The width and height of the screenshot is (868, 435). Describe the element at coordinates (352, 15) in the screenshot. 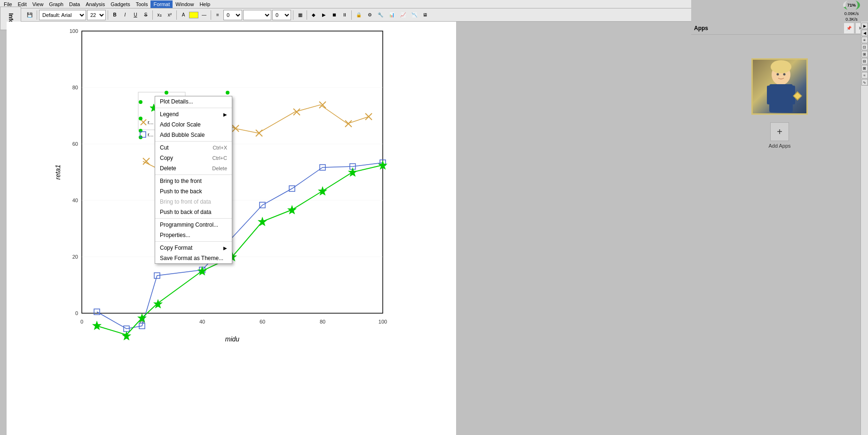

I see `sep8` at that location.